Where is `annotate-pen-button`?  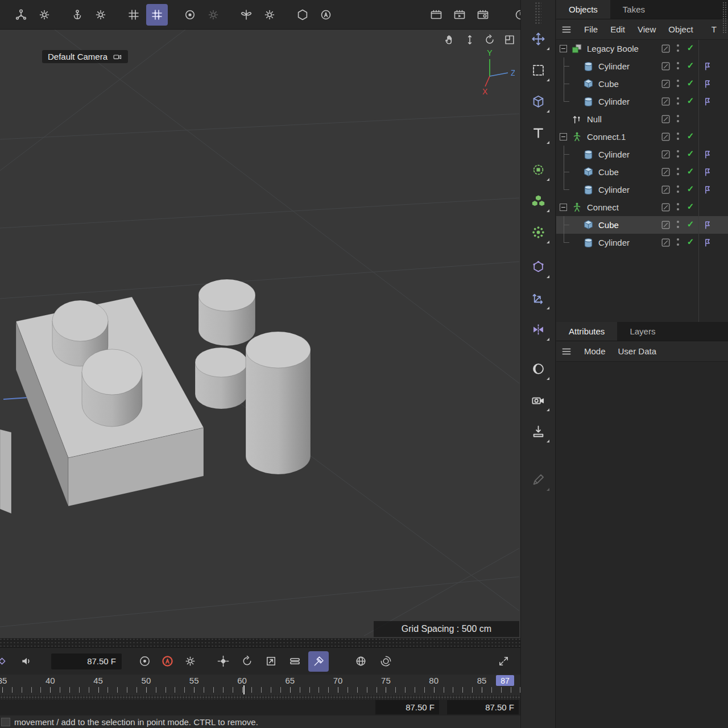
annotate-pen-button is located at coordinates (538, 479).